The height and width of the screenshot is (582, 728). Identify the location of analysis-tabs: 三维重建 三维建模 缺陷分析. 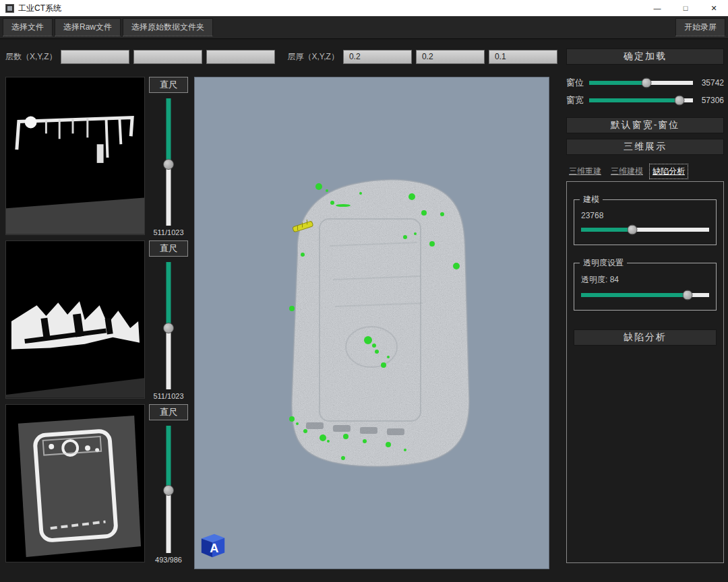
(645, 171).